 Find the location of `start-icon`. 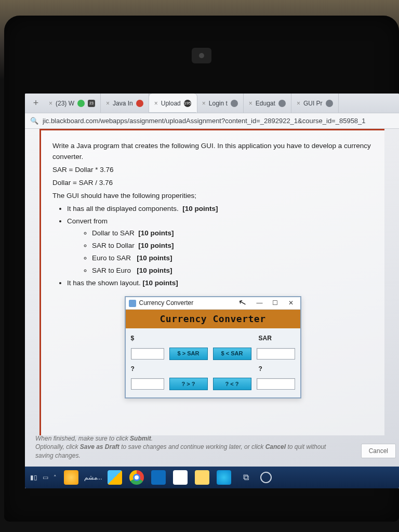

start-icon is located at coordinates (115, 477).